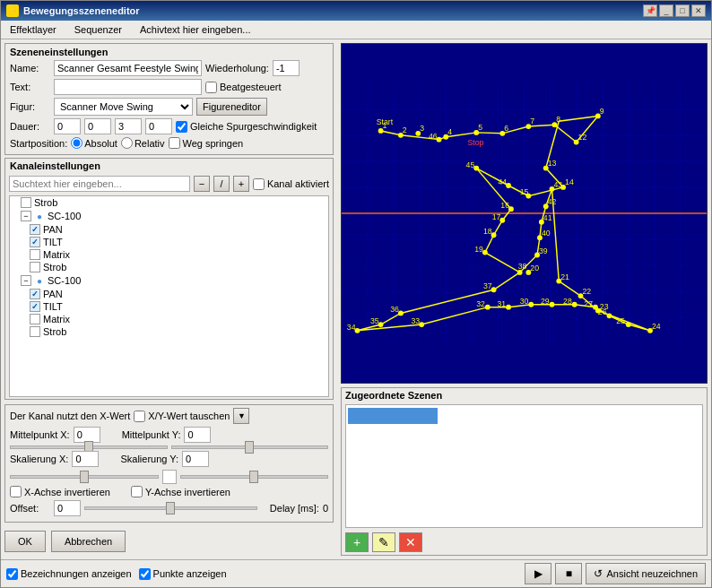  What do you see at coordinates (94, 143) in the screenshot?
I see `absolut-radio-label: Absolut` at bounding box center [94, 143].